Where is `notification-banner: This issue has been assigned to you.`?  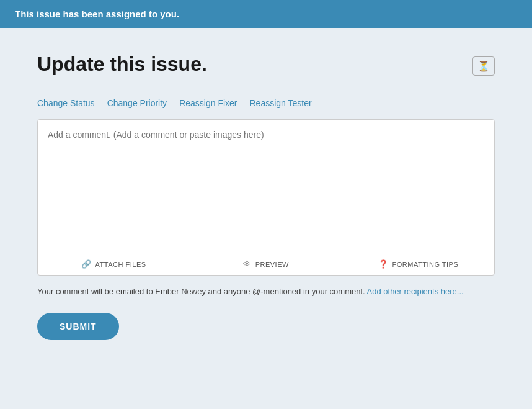 notification-banner: This issue has been assigned to you. is located at coordinates (266, 14).